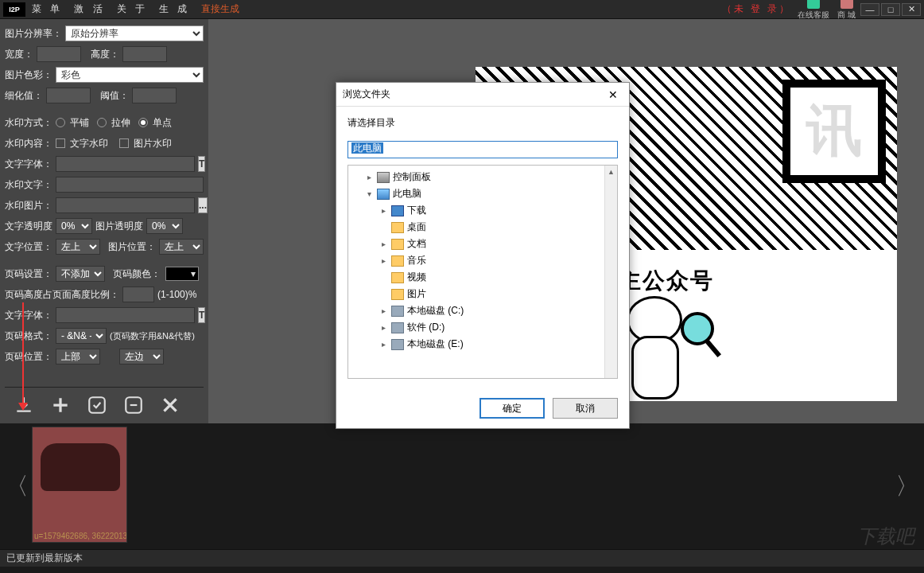 Image resolution: width=924 pixels, height=573 pixels. Describe the element at coordinates (483, 228) in the screenshot. I see `tree-node: 桌面` at that location.